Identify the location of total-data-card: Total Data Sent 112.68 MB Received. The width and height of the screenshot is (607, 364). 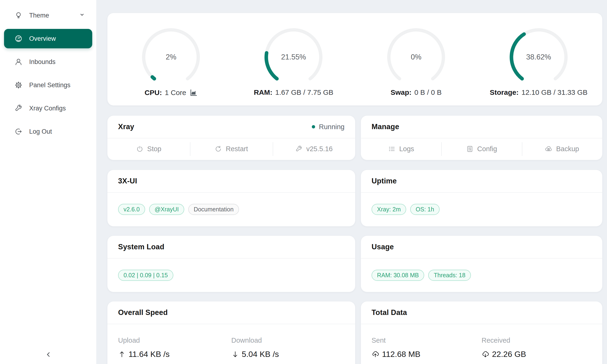
(482, 333).